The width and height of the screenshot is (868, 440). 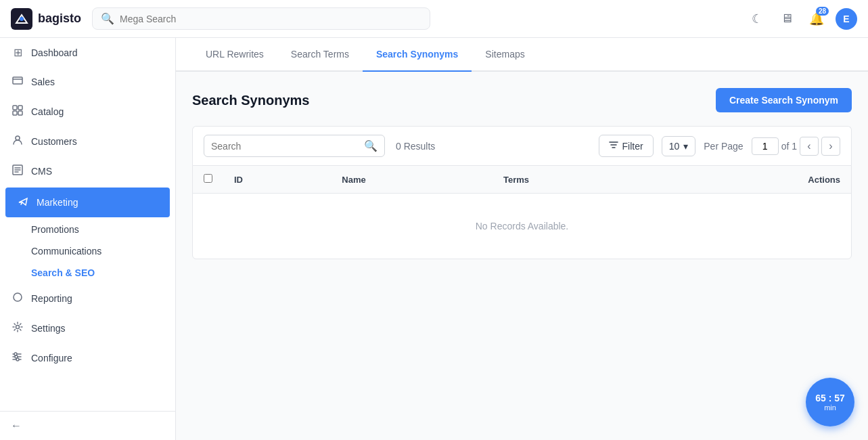 I want to click on logo-icon, so click(x=22, y=19).